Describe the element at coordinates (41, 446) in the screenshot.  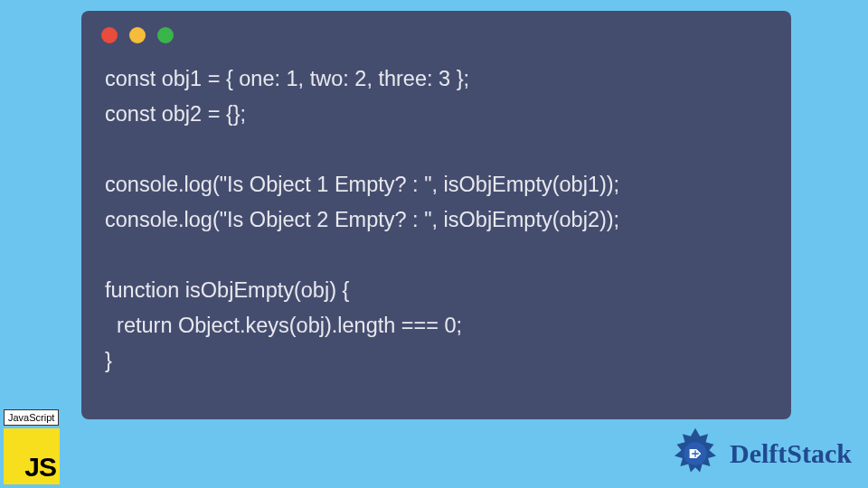
I see `javascript-badge: JavaScript JS` at that location.